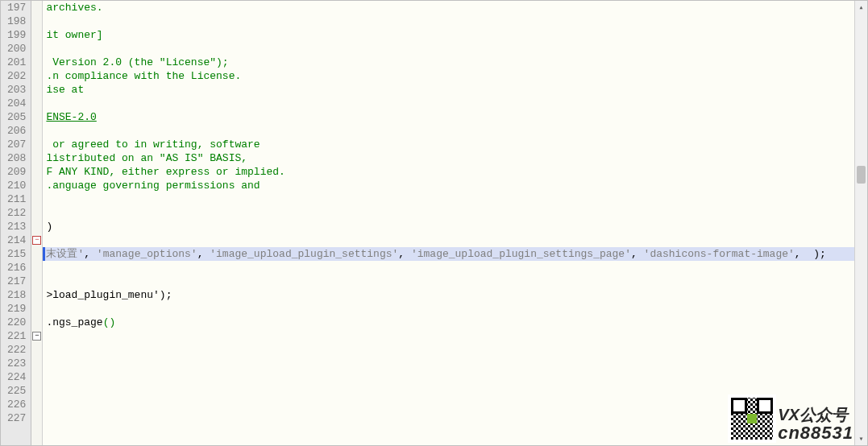 The width and height of the screenshot is (868, 446). What do you see at coordinates (448, 63) in the screenshot?
I see `code-line: Version 2.0 (the "License");` at bounding box center [448, 63].